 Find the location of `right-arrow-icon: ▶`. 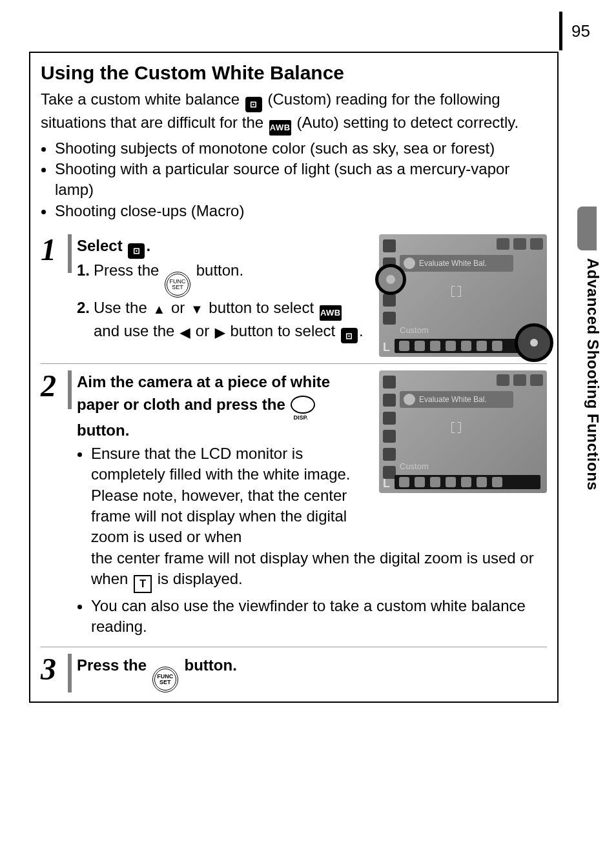

right-arrow-icon: ▶ is located at coordinates (220, 333).